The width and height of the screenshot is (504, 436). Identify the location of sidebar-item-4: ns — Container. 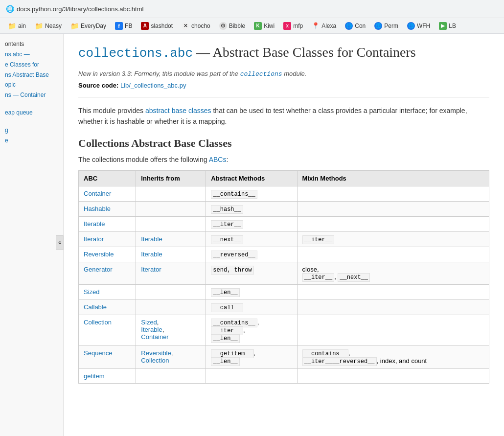
(31, 95).